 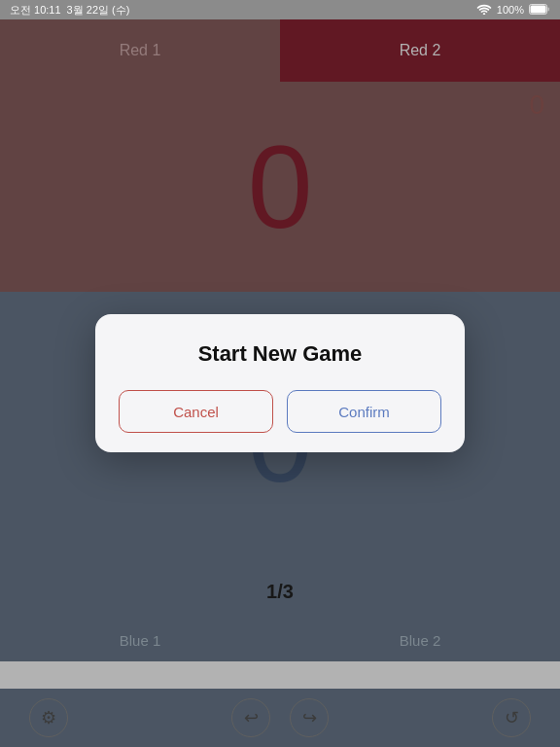 What do you see at coordinates (510, 10) in the screenshot?
I see `battery-text: 100%` at bounding box center [510, 10].